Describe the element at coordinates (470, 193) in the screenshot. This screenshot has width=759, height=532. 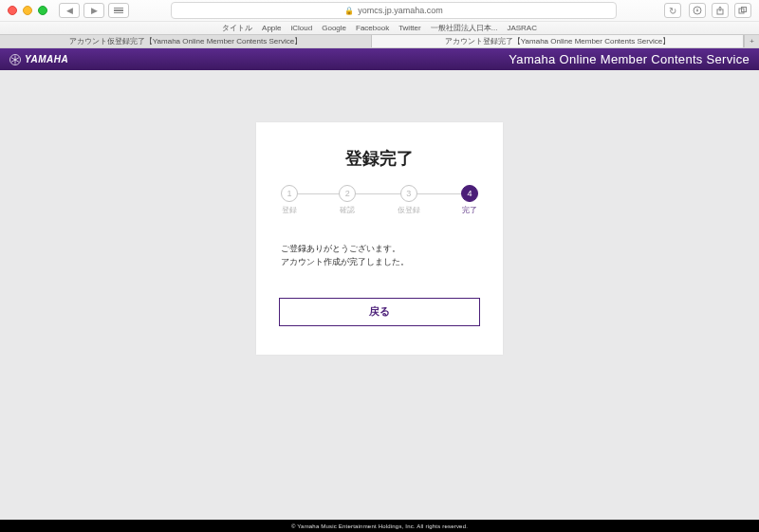
I see `step-circle: 4` at that location.